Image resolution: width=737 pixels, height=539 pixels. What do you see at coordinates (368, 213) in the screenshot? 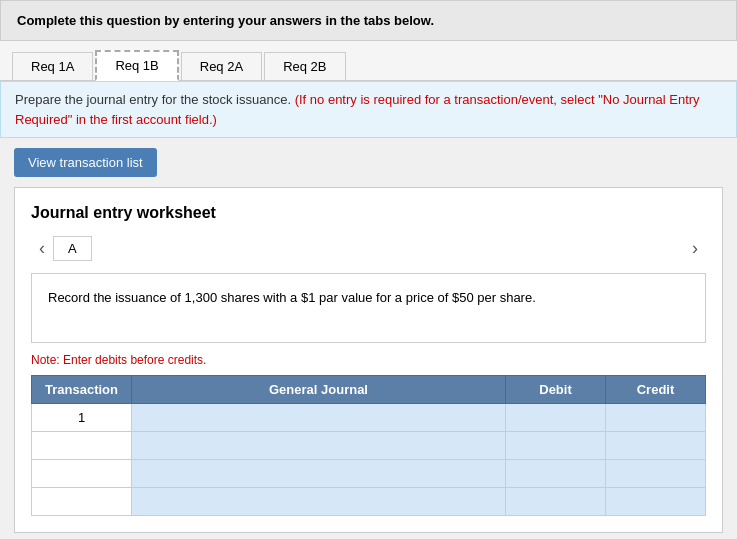
I see `worksheet-title: Journal entry worksheet` at bounding box center [368, 213].